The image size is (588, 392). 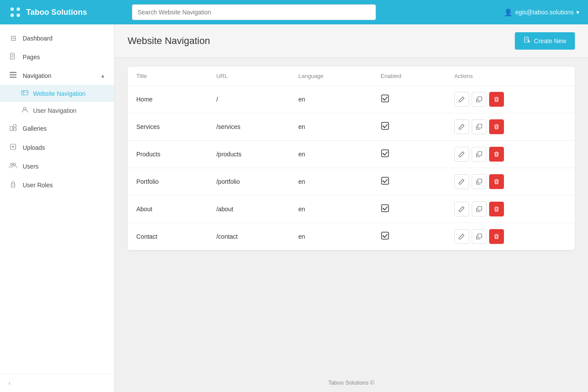 I want to click on topbar: Taboo Solutions 👤 egis@taboo.solutions ▾, so click(x=294, y=12).